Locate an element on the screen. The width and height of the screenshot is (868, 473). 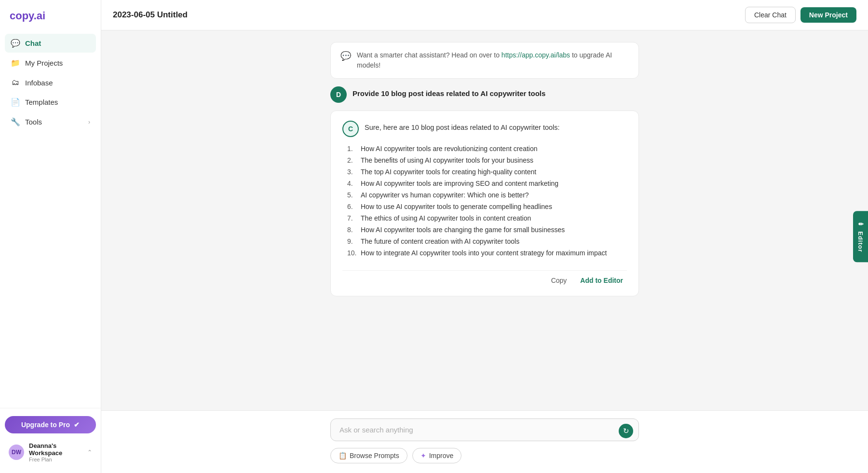
input-wrapper: ↻ is located at coordinates (485, 431).